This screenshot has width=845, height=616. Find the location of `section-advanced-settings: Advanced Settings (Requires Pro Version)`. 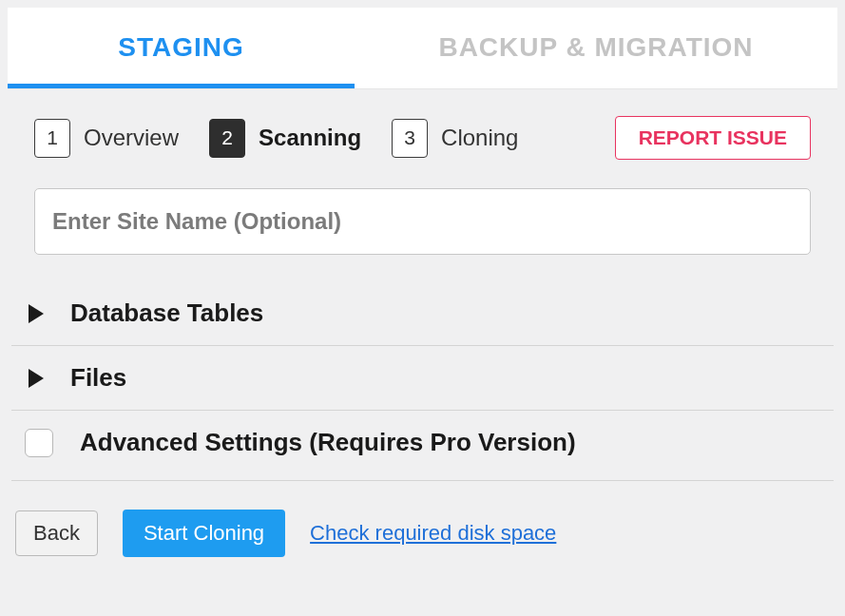

section-advanced-settings: Advanced Settings (Requires Pro Version) is located at coordinates (422, 446).